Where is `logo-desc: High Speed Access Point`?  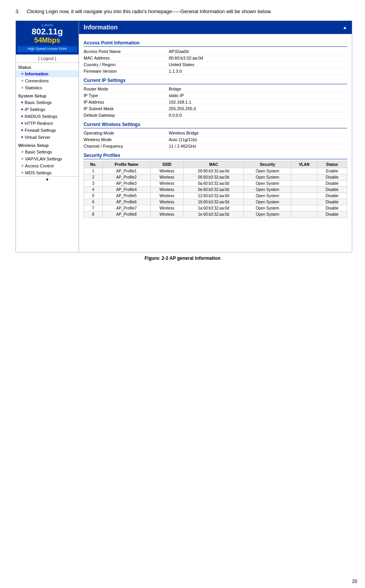 logo-desc: High Speed Access Point is located at coordinates (47, 49).